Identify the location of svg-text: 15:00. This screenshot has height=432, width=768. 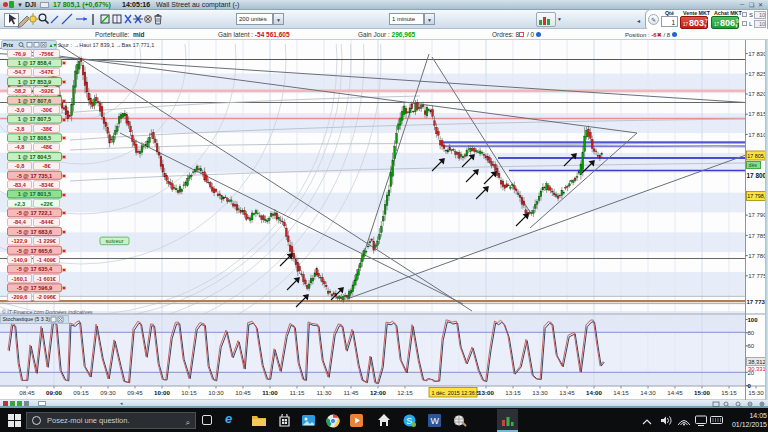
(702, 392).